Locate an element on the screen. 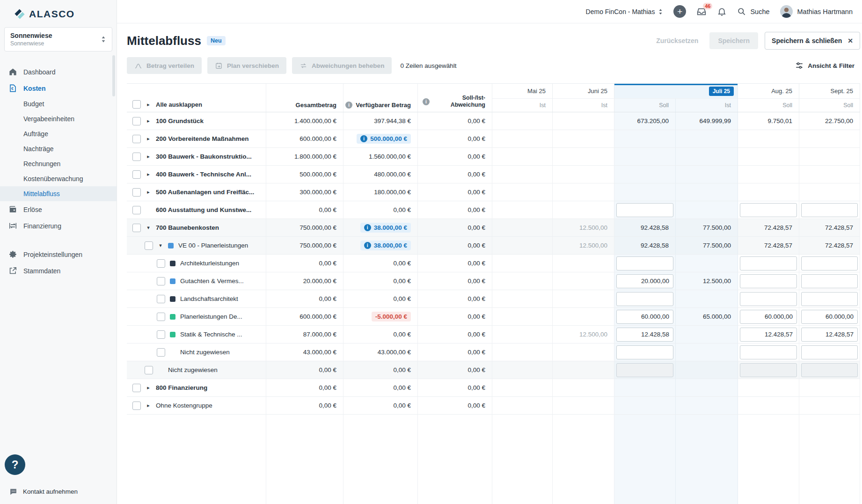 The height and width of the screenshot is (504, 862). sidebar-item-finanzierung: Finanzierung is located at coordinates (58, 226).